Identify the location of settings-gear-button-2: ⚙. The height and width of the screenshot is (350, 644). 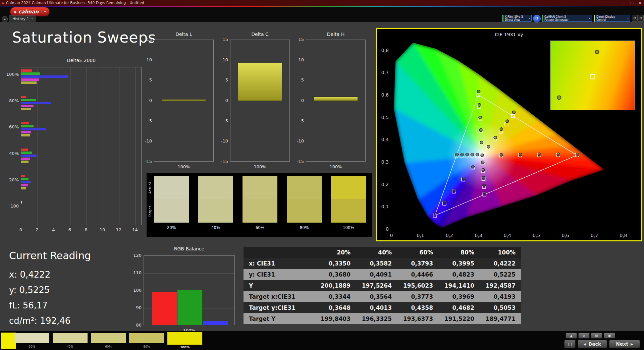
(641, 18).